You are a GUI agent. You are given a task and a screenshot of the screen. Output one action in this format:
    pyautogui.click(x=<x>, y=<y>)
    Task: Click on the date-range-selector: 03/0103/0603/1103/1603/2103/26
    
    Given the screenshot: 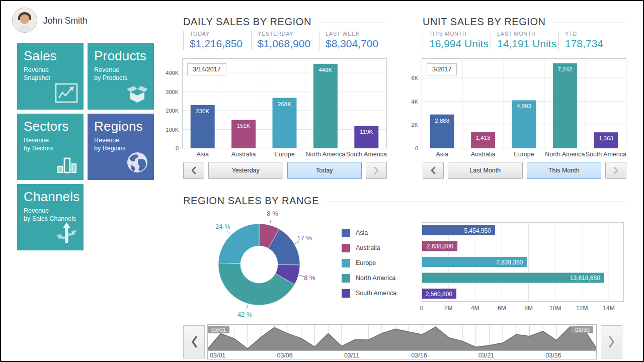 What is the action you would take?
    pyautogui.click(x=402, y=342)
    